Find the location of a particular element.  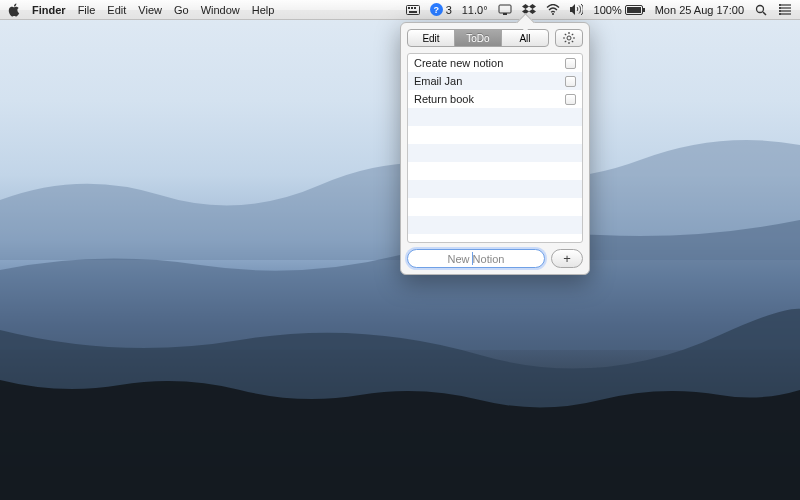

menubar-app-badge: ? 3 is located at coordinates (441, 10).